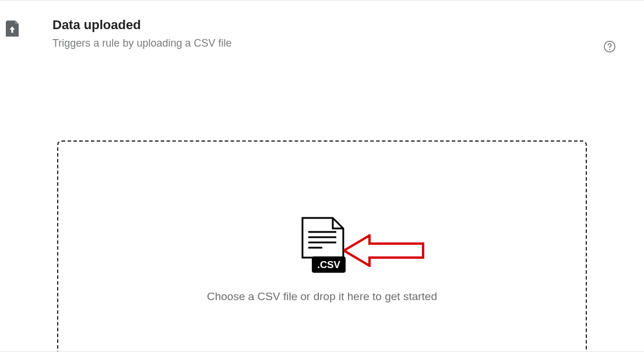 This screenshot has width=644, height=352. I want to click on file-upload-icon, so click(12, 29).